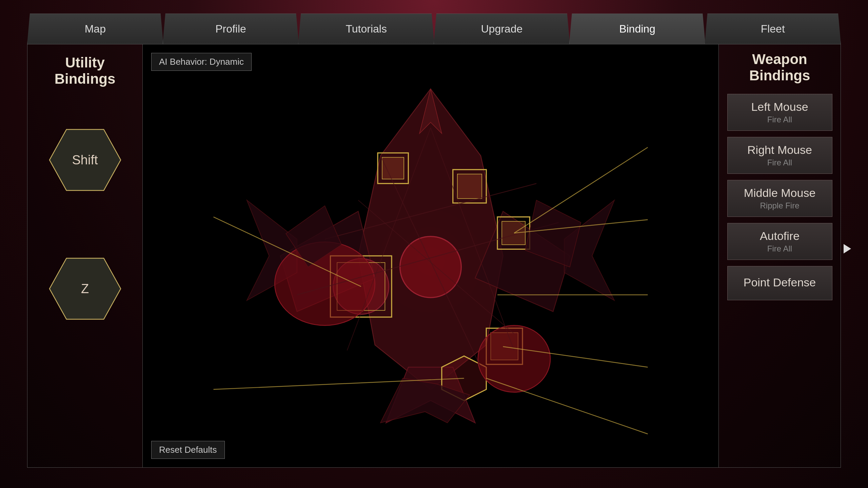  I want to click on right-mouse-binding: Right Mouse Fire All, so click(780, 155).